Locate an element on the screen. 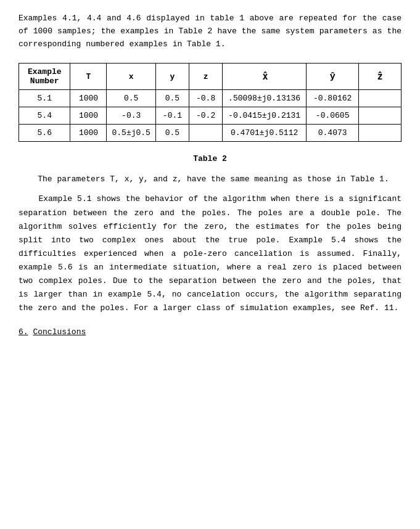  table-row: 5.6 1000 0.5±j0.5 0.5 0.4701±j0.5112 0.4… is located at coordinates (210, 133).